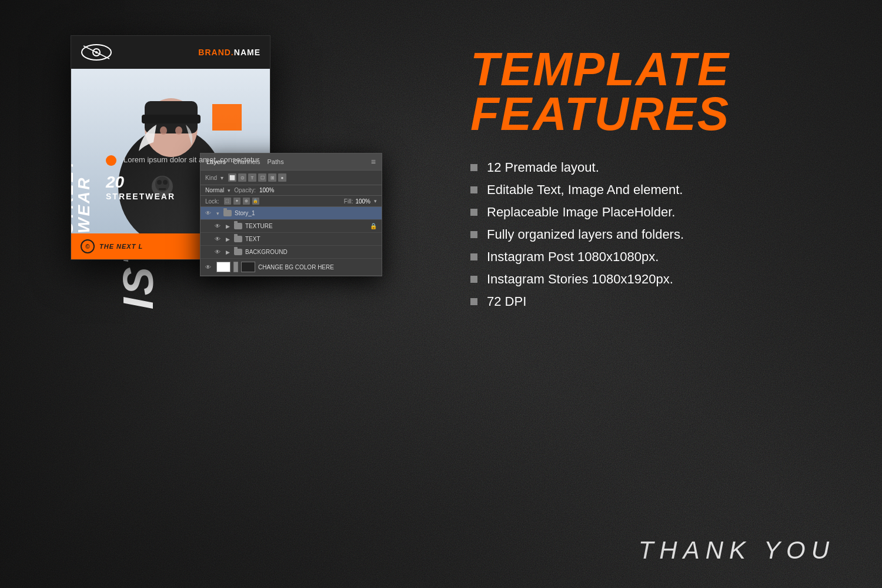  What do you see at coordinates (211, 178) in the screenshot?
I see `kind-label: Kind` at bounding box center [211, 178].